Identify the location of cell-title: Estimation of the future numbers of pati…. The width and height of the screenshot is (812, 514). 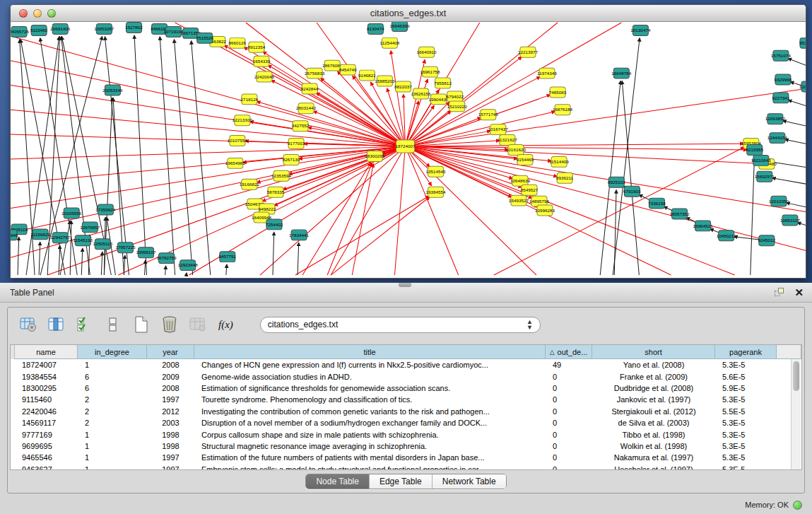
(370, 457).